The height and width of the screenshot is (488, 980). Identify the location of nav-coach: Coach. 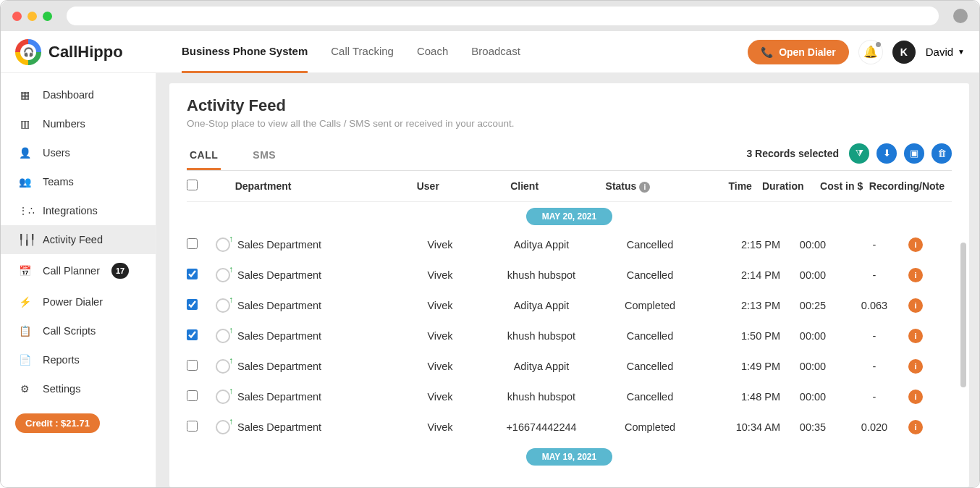
(433, 52).